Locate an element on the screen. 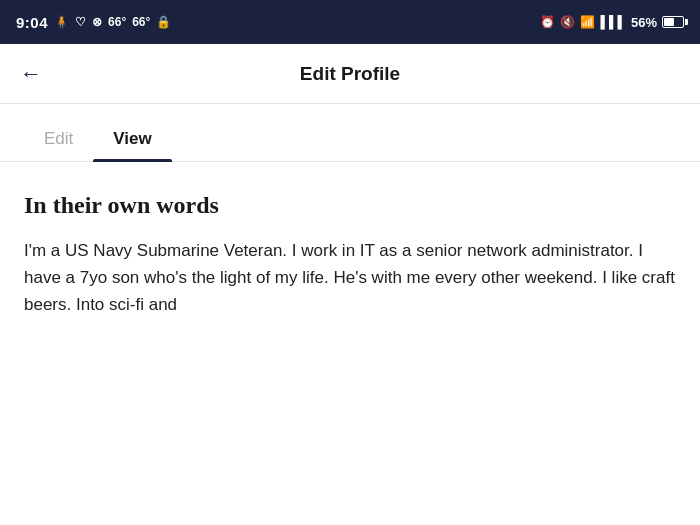 The height and width of the screenshot is (525, 700). battery-container is located at coordinates (673, 22).